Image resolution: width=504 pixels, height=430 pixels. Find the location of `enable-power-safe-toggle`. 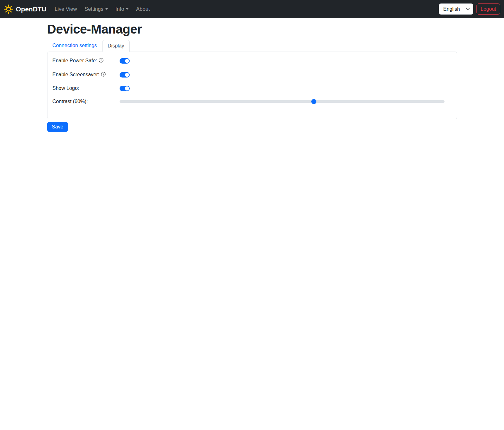

enable-power-safe-toggle is located at coordinates (125, 61).